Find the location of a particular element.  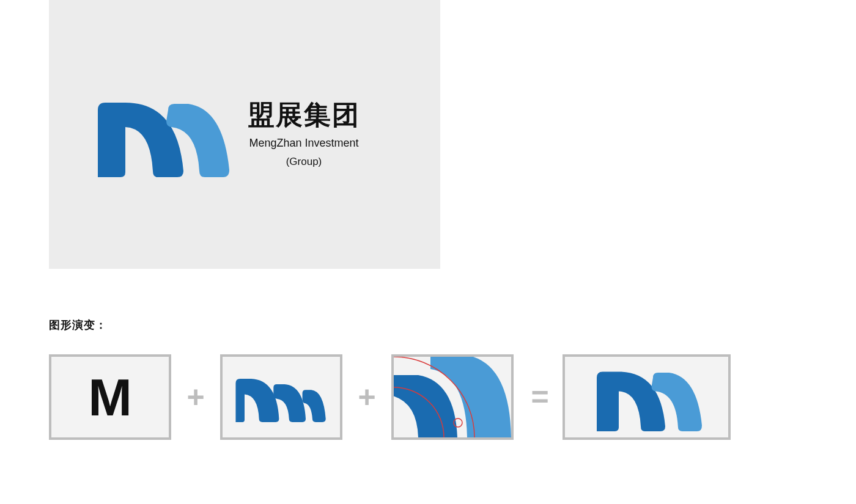

evolution-tile-construction is located at coordinates (452, 397).